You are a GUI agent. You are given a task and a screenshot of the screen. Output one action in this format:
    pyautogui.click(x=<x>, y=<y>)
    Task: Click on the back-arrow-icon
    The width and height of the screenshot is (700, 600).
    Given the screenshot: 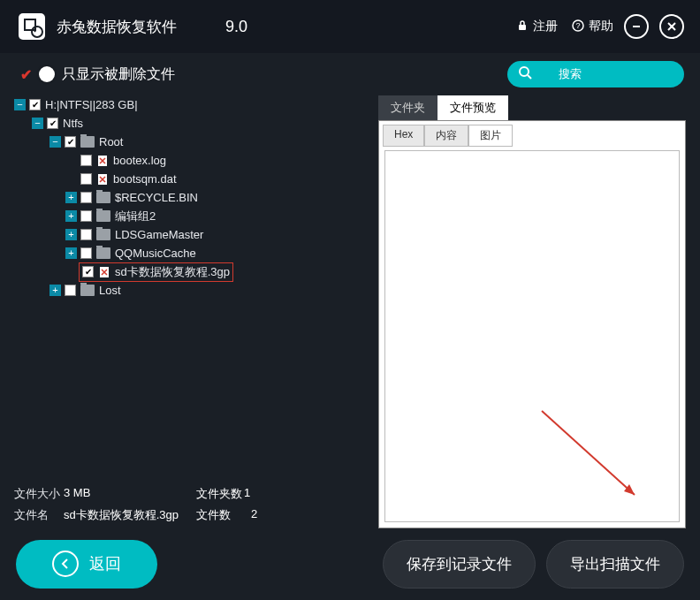 What is the action you would take?
    pyautogui.click(x=65, y=564)
    